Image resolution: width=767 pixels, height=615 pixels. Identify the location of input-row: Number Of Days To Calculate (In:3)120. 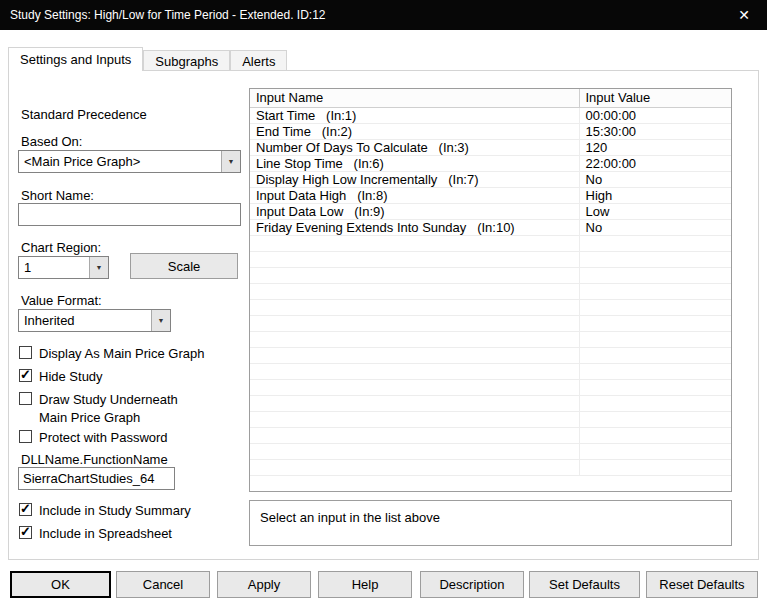
(490, 147).